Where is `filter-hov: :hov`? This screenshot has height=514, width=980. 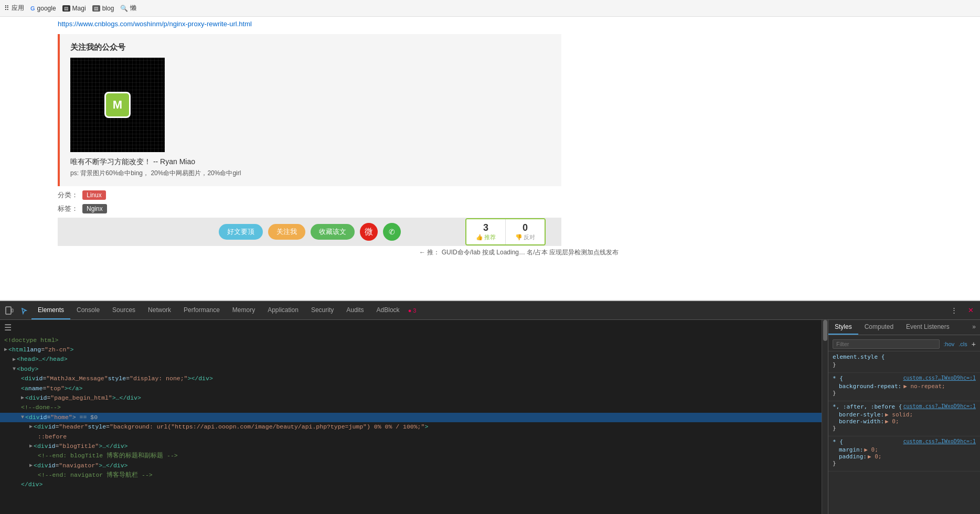
filter-hov: :hov is located at coordinates (950, 344).